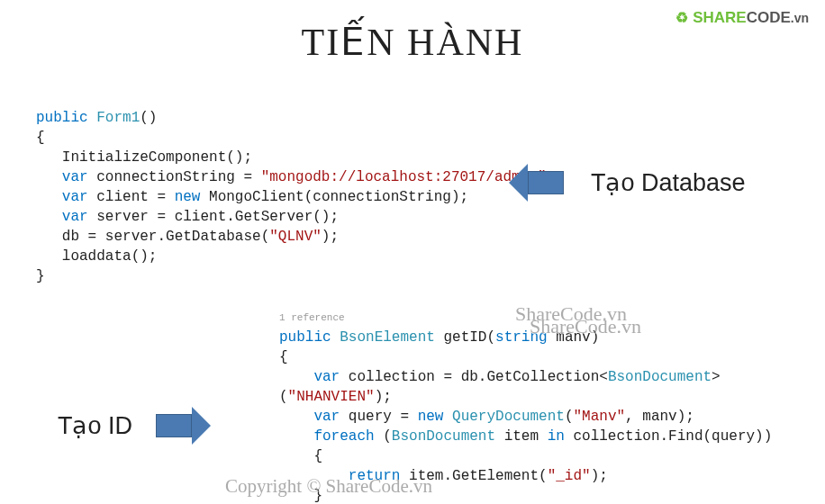  I want to click on logo-part1: SHARE, so click(720, 18).